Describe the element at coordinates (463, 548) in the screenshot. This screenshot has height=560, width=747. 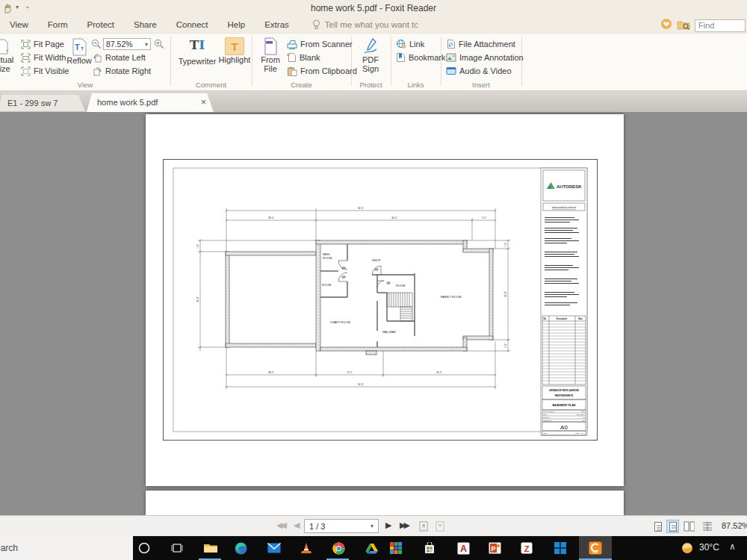
I see `autocad-icon: A` at that location.